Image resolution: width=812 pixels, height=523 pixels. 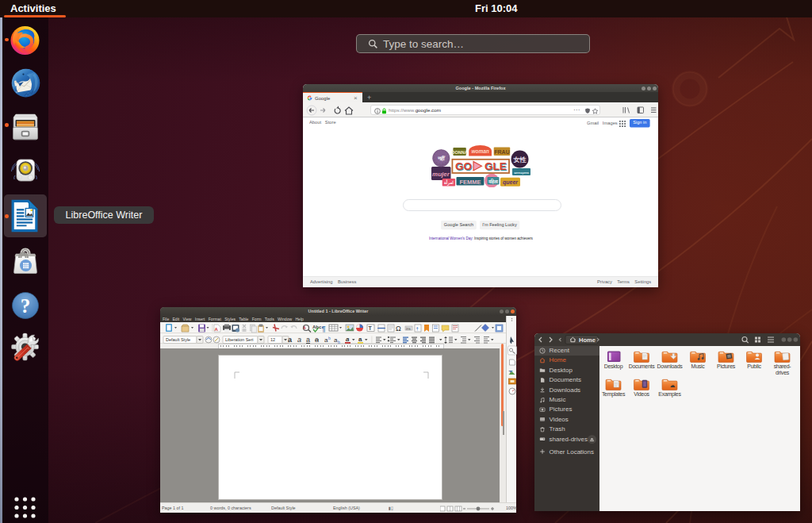 I want to click on svg-text: امرأة, so click(x=449, y=183).